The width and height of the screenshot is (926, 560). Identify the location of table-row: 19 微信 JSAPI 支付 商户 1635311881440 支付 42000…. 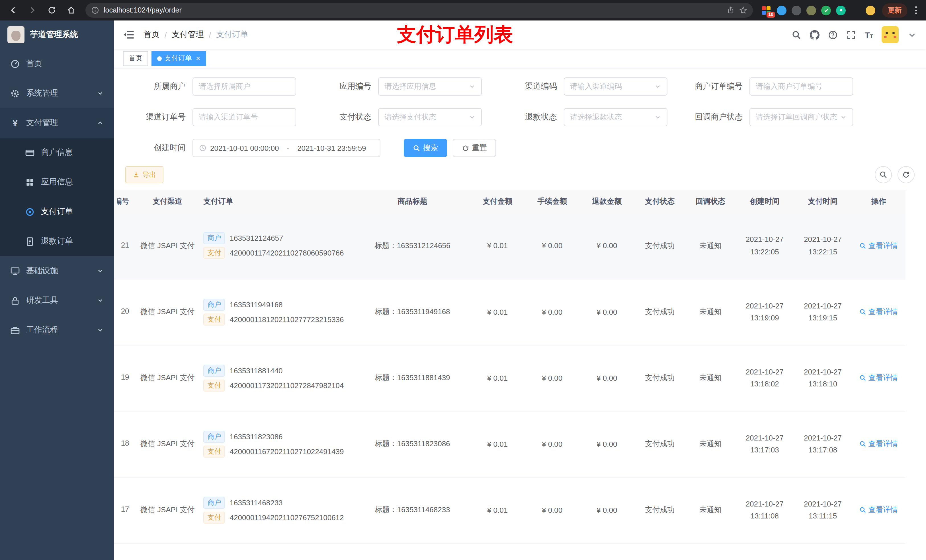
(510, 378).